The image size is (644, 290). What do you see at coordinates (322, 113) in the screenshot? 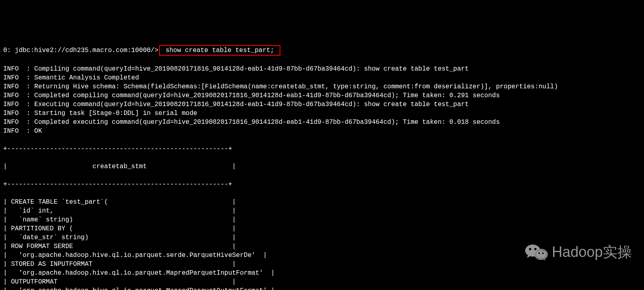
I see `log-line: INFO : Starting task [Stage-0:DDL] in se…` at bounding box center [322, 113].